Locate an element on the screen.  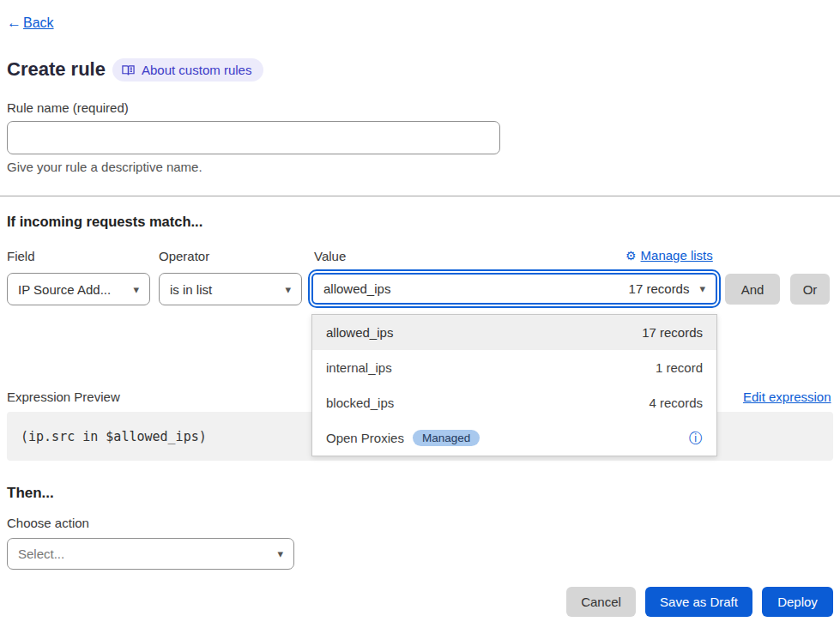
list-item-name: blocked_ips is located at coordinates (360, 403).